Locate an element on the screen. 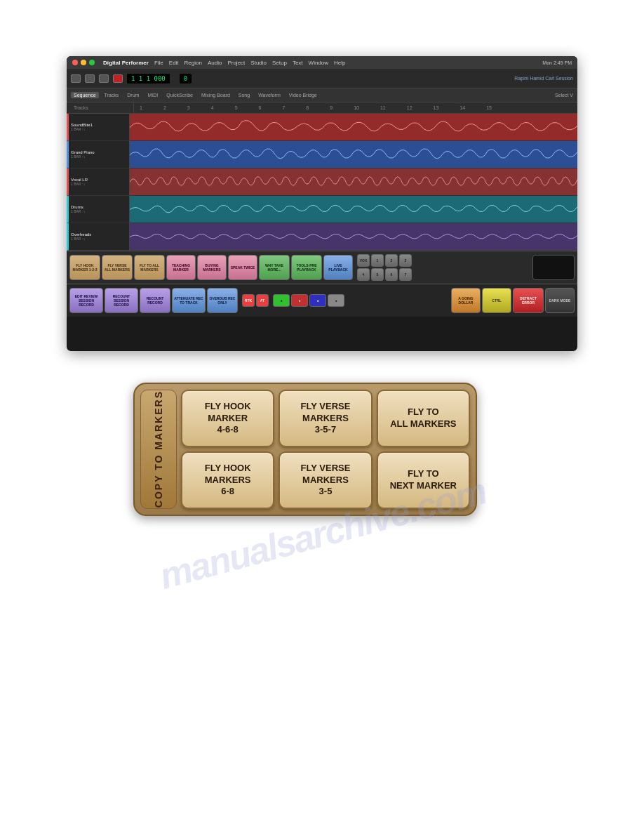 This screenshot has width=644, height=834. fly-verse-markers-357-button: FLY VERSEMARKERS3-5-7 is located at coordinates (326, 418).